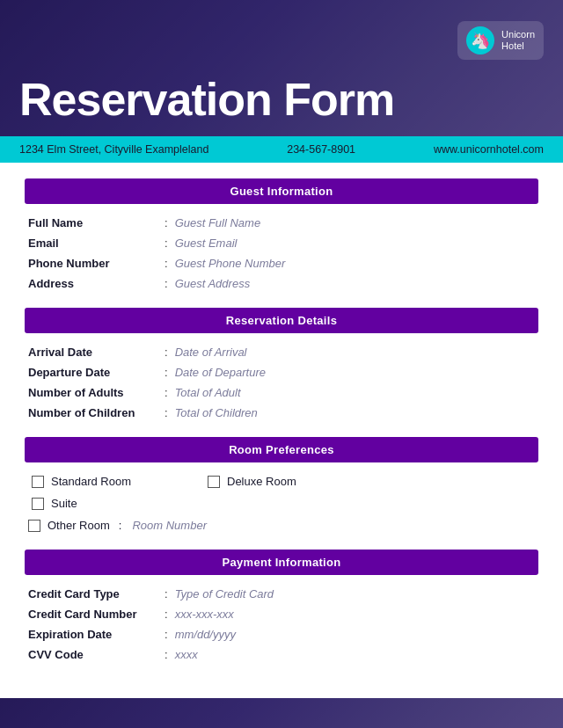 This screenshot has width=563, height=728. I want to click on colon-adults: :, so click(166, 392).